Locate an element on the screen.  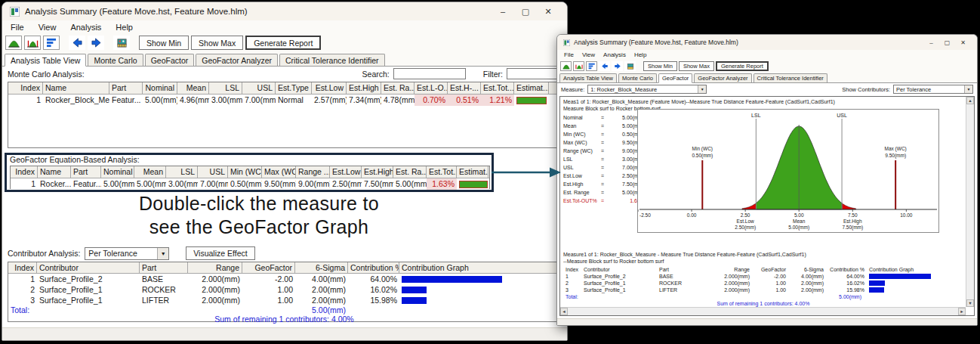
scroll-left-icon: ◄ is located at coordinates (564, 311).